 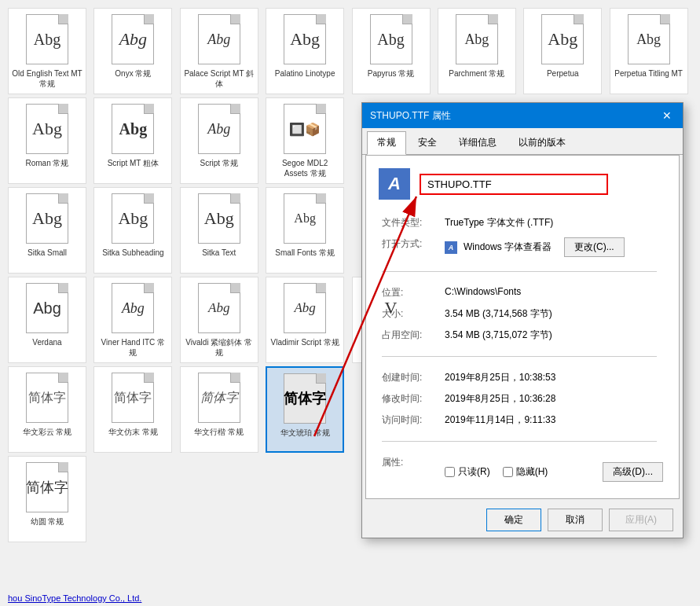 What do you see at coordinates (305, 320) in the screenshot?
I see `font-item-vladimir-script: Abg Vladimir Script 常规` at bounding box center [305, 320].